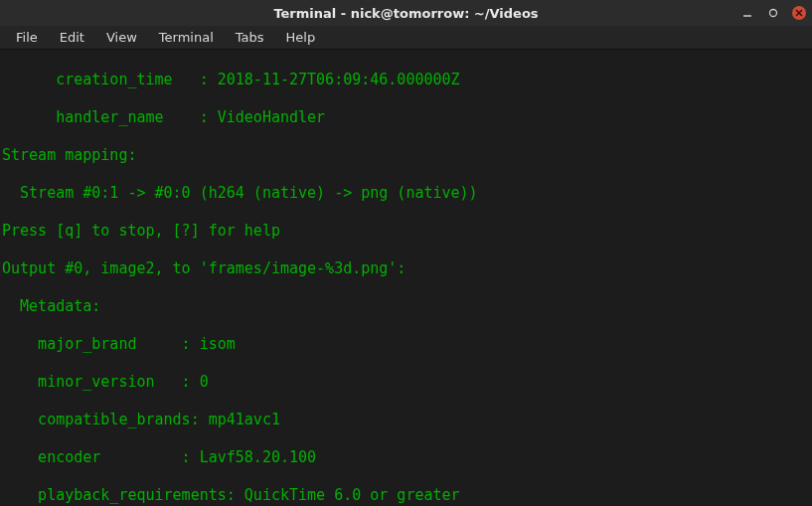  What do you see at coordinates (406, 344) in the screenshot?
I see `output-line: major_brand : isom` at bounding box center [406, 344].